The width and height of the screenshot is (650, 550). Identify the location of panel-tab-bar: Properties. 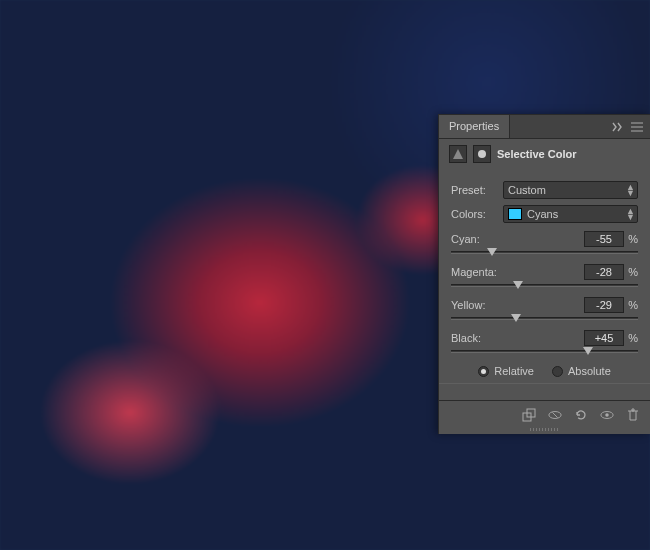
(544, 127).